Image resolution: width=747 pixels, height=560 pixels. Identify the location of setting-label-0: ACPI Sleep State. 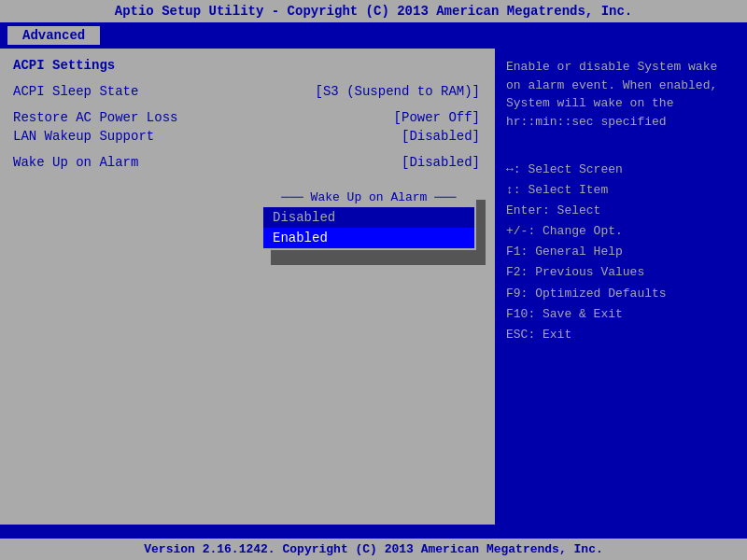
(76, 91).